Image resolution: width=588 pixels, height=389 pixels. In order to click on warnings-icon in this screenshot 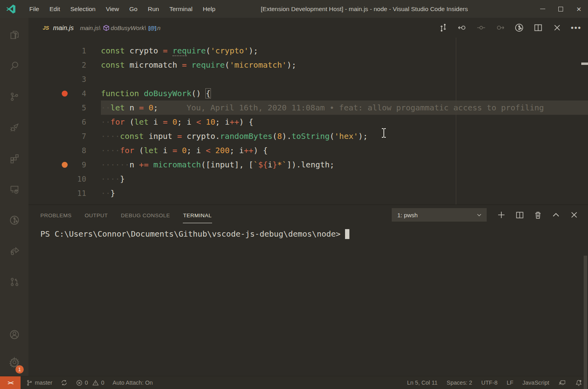, I will do `click(96, 383)`.